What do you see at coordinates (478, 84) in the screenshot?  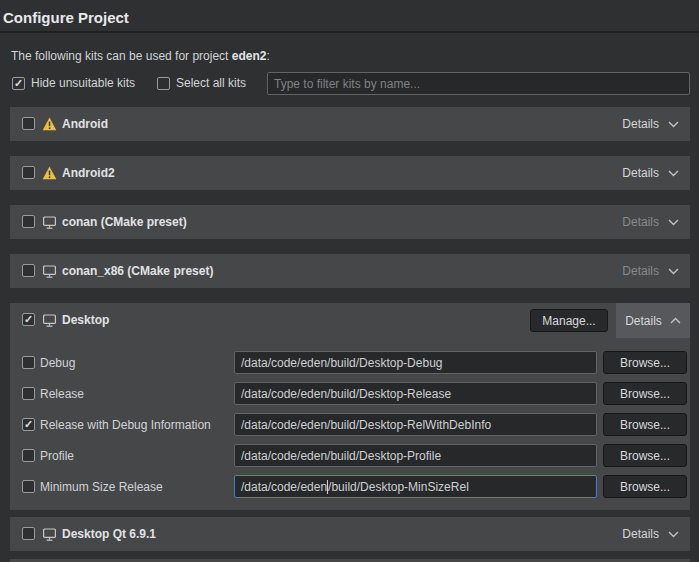 I see `kit-filter-input` at bounding box center [478, 84].